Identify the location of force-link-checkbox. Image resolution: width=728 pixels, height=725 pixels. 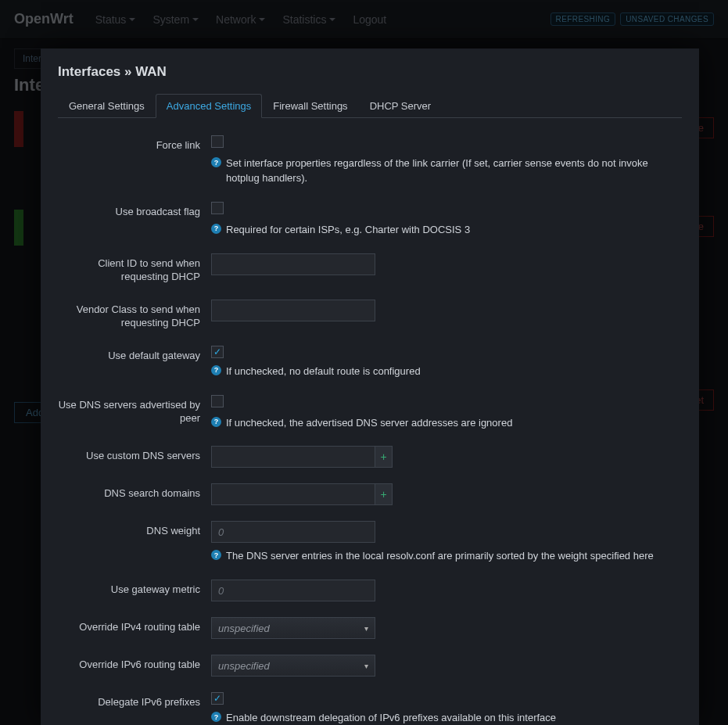
(217, 142).